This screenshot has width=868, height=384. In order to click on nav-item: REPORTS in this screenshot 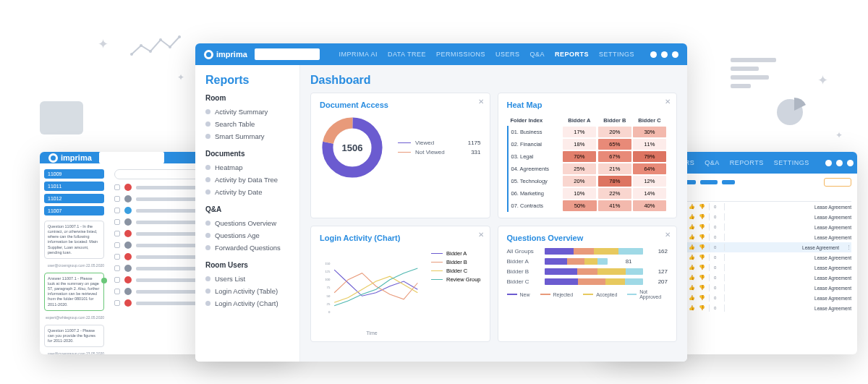, I will do `click(571, 54)`.